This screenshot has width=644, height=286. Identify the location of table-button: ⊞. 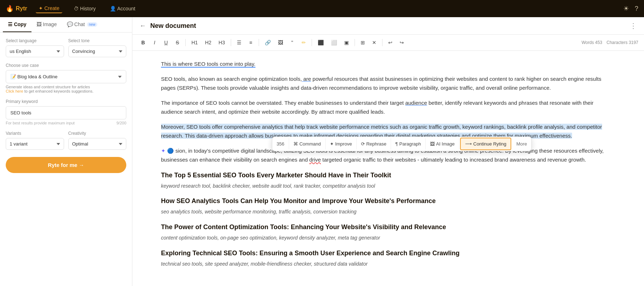
(363, 43).